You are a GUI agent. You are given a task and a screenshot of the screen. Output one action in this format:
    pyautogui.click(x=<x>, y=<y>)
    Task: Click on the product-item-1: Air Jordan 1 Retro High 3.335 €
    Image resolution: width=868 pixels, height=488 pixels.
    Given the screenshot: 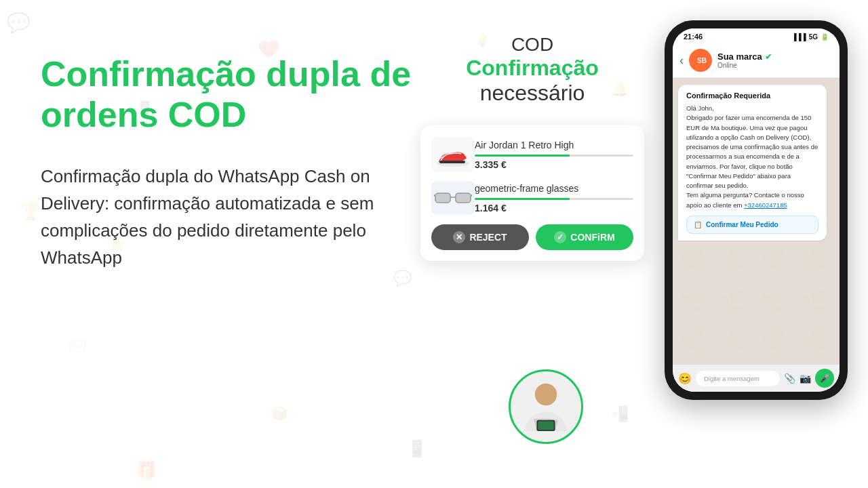 What is the action you would take?
    pyautogui.click(x=532, y=155)
    